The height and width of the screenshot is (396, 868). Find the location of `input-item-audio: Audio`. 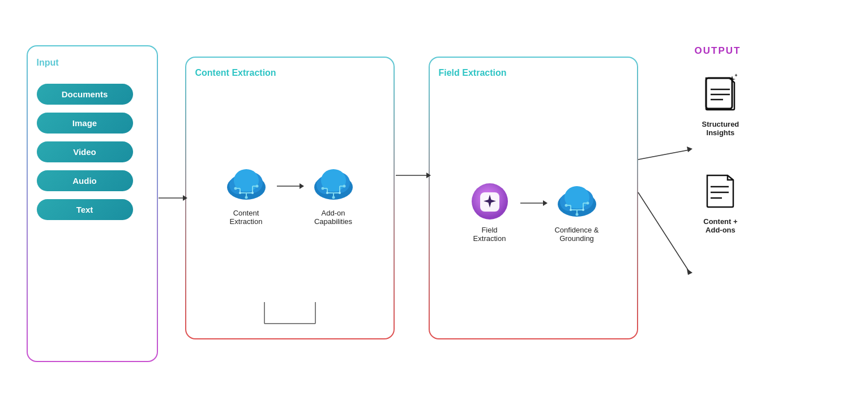

input-item-audio: Audio is located at coordinates (85, 181).